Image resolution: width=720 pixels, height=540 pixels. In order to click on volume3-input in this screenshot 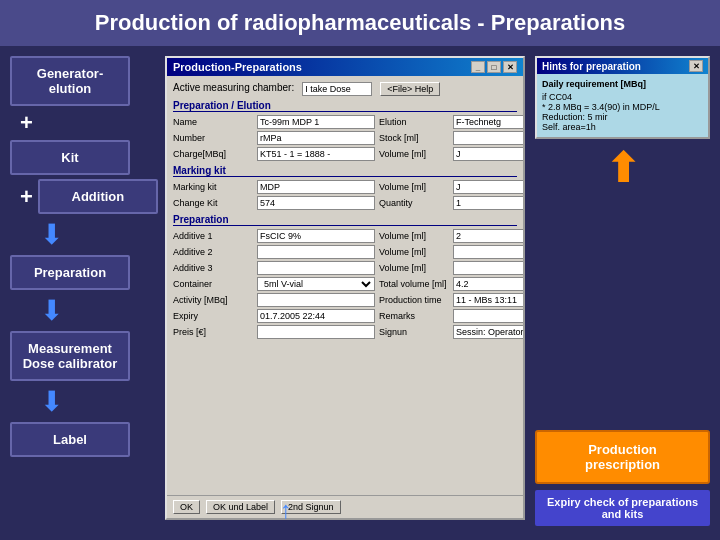, I will do `click(488, 268)`.